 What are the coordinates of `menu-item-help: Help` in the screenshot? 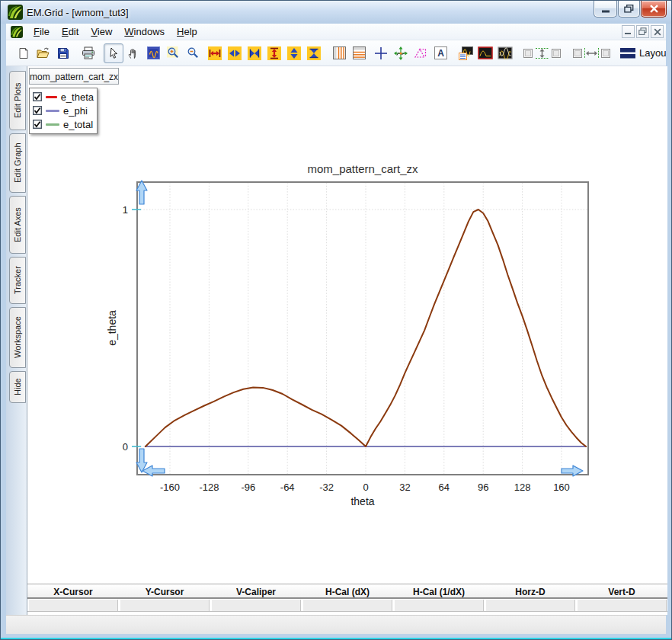 It's located at (187, 32).